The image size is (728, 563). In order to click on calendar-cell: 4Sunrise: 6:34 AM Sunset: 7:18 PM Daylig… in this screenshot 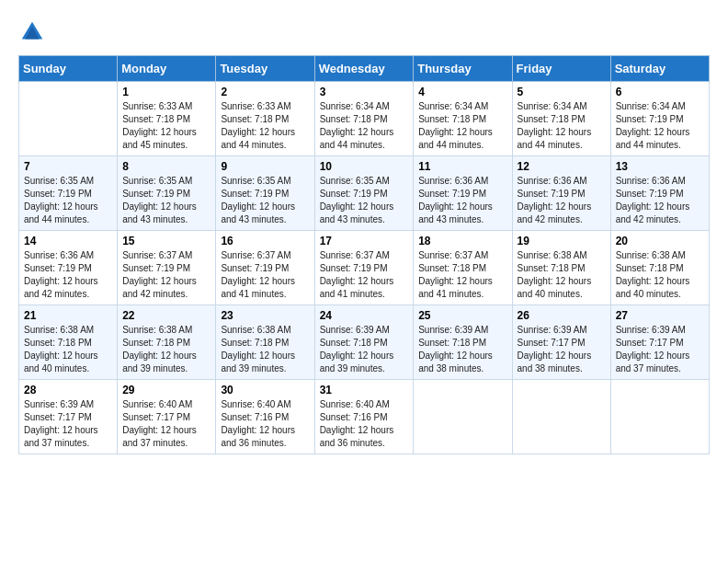, I will do `click(463, 120)`.